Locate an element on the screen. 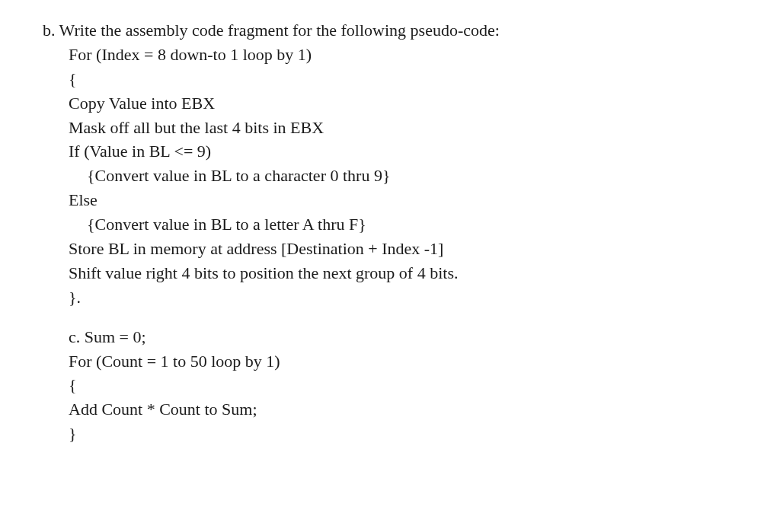 This screenshot has width=780, height=532. else-line: Else is located at coordinates (396, 200).